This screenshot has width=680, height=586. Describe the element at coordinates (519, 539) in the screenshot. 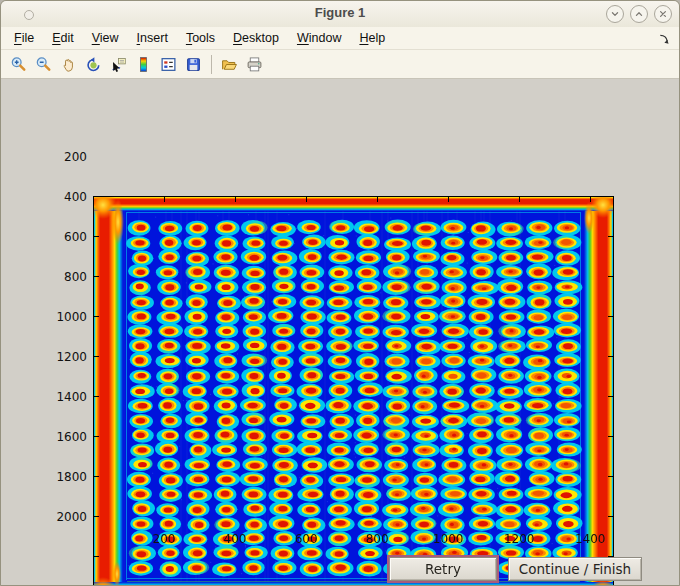

I see `x-tick-label: 1200` at that location.